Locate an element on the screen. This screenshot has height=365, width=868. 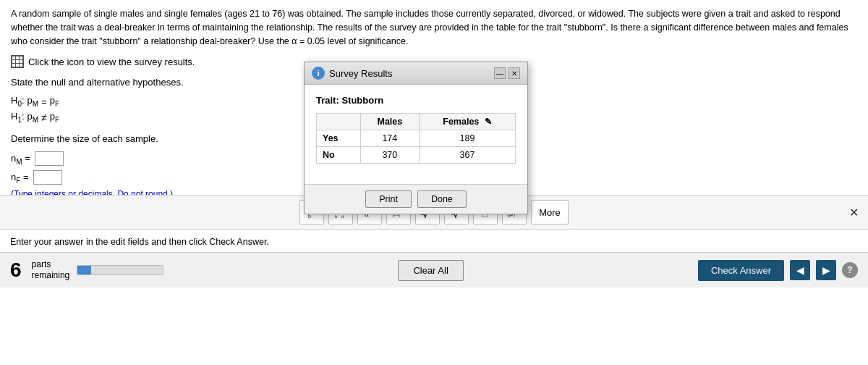
progress-bar-container is located at coordinates (120, 270).